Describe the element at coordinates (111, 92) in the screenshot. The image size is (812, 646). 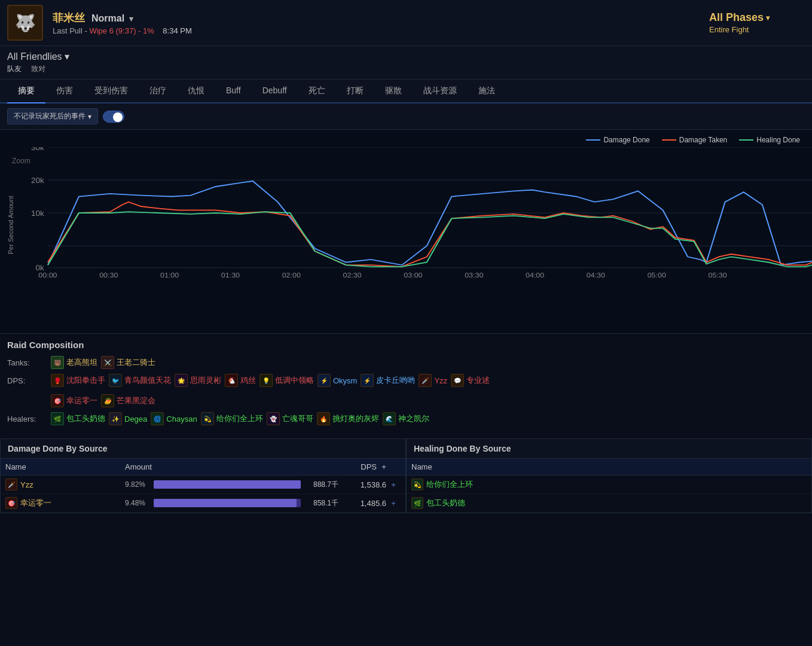
I see `tab-damage-taken: 受到伤害` at that location.